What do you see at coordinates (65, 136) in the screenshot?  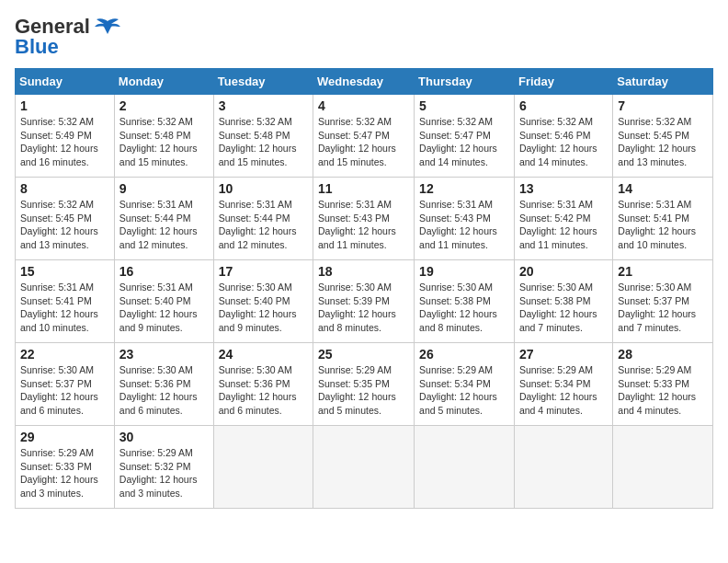 I see `calendar-cell-day-1: 1Sunrise: 5:32 AMSunset: 5:49 PMDaylight…` at bounding box center [65, 136].